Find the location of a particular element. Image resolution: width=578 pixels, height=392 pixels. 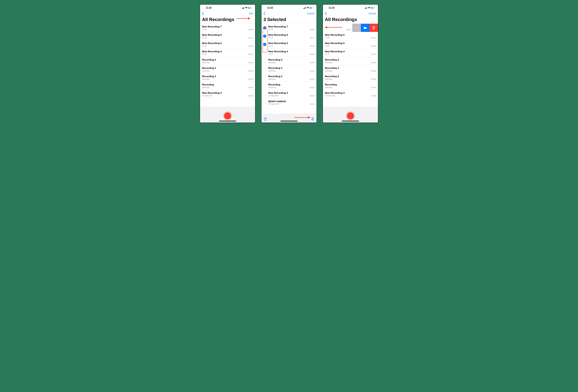

recording-title: New Recording 3 is located at coordinates (289, 93).